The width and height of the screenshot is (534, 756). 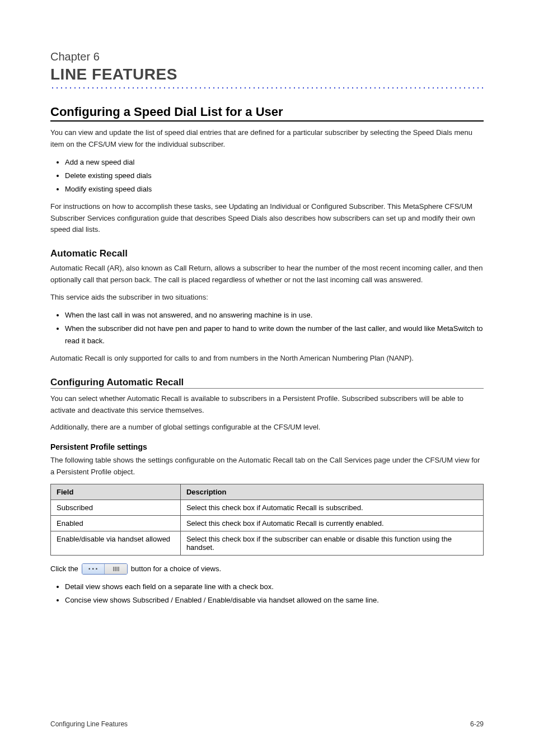 I want to click on view-bullets: Detail view shows each field on a separa…, so click(x=267, y=594).